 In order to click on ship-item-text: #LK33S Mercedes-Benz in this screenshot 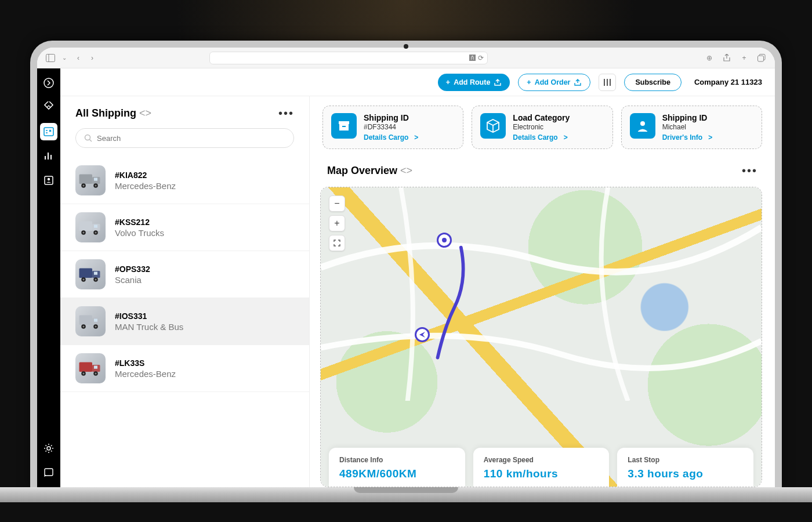, I will do `click(145, 369)`.